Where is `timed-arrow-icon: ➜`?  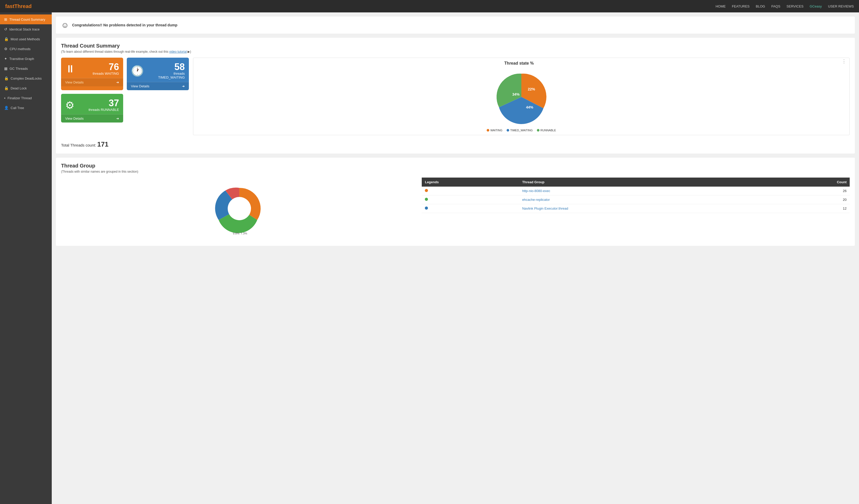
timed-arrow-icon: ➜ is located at coordinates (183, 86).